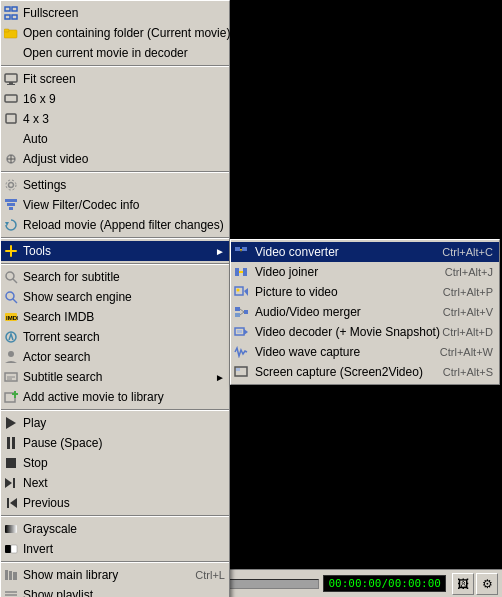 The height and width of the screenshot is (597, 502). Describe the element at coordinates (11, 503) in the screenshot. I see `prev-icon` at that location.